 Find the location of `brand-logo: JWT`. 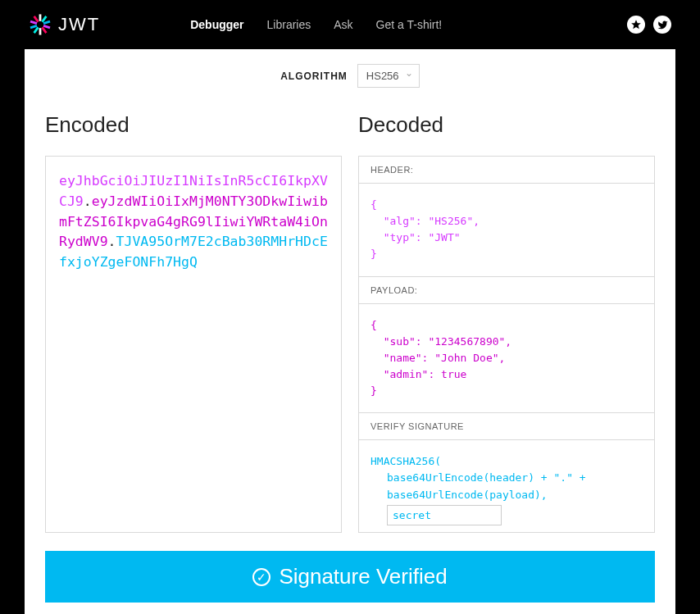

brand-logo: JWT is located at coordinates (64, 25).